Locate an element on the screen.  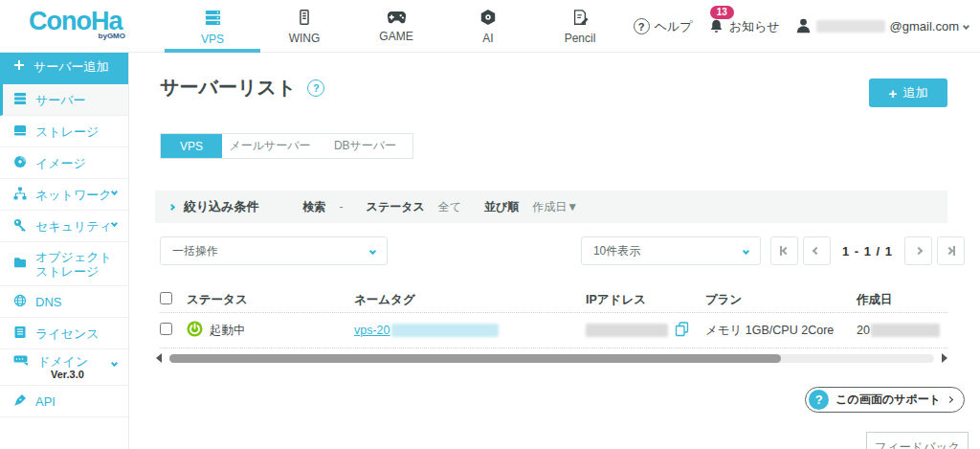
sidebar-item-network: ネットワーク is located at coordinates (64, 195).